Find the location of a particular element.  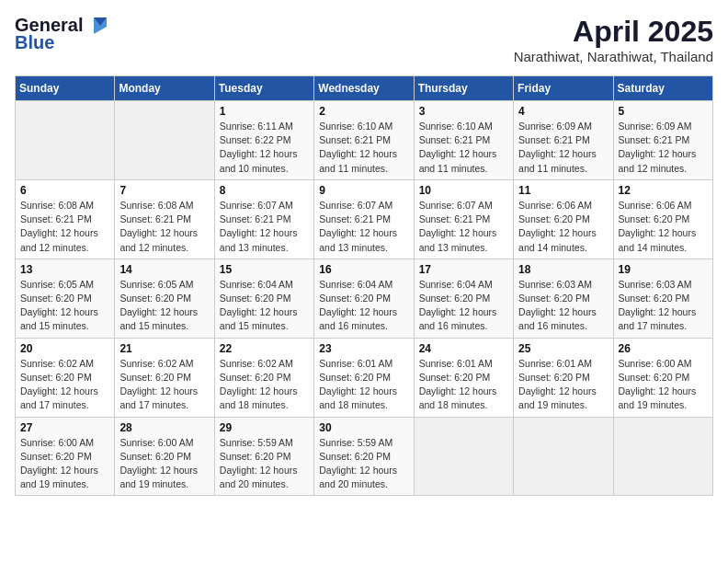

calendar-cell: 3Sunrise: 6:10 AM Sunset: 6:21 PM Daylig… is located at coordinates (463, 141).